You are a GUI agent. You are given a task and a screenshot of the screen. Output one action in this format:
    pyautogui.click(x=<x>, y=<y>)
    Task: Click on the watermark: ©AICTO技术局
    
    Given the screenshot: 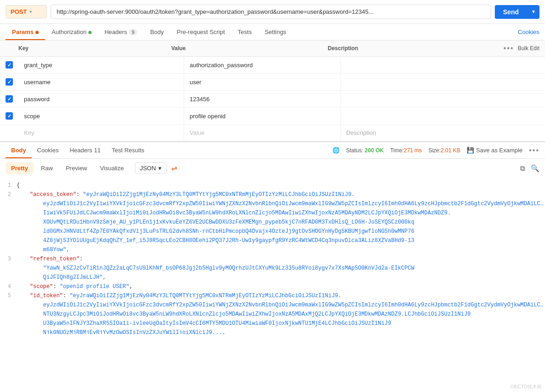 What is the action you would take?
    pyautogui.click(x=526, y=387)
    